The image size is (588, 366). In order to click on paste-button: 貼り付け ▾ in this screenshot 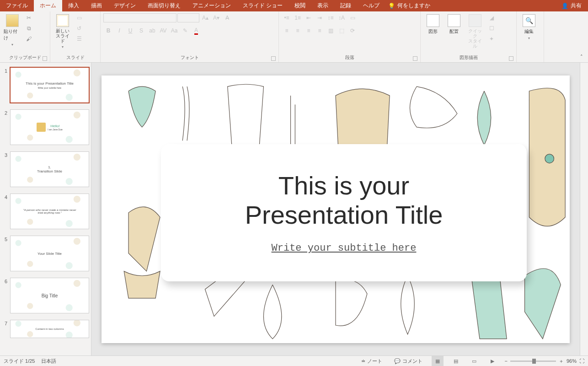, I will do `click(12, 30)`.